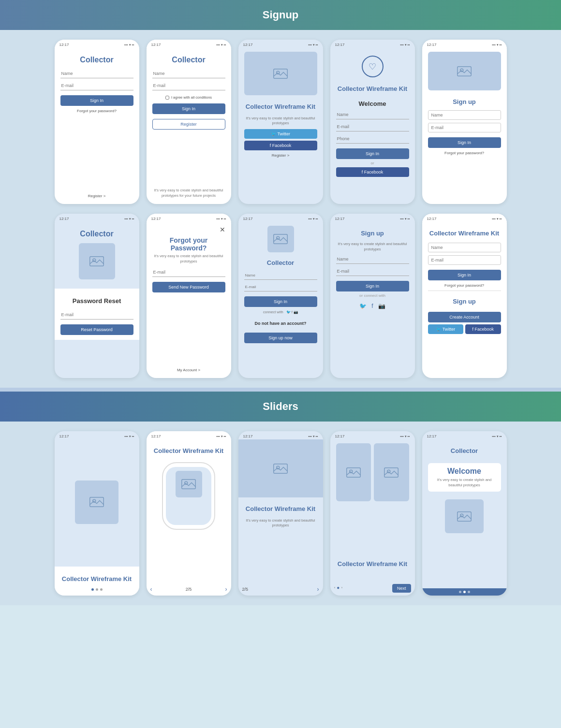  What do you see at coordinates (464, 44) in the screenshot?
I see `status-bar-5: 12:17 ▪▪▪ ▾ ▪▪` at bounding box center [464, 44].